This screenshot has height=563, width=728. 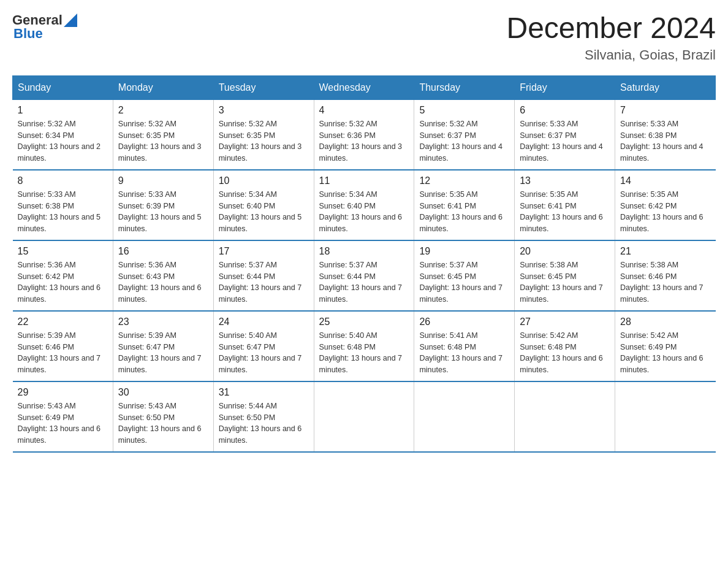 What do you see at coordinates (611, 28) in the screenshot?
I see `calendar-title: December 2024` at bounding box center [611, 28].